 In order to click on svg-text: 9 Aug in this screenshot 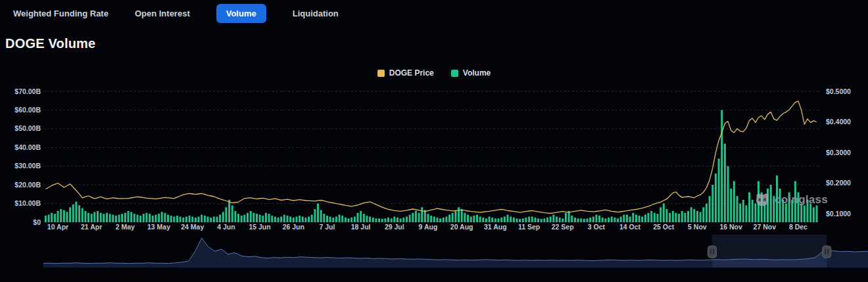, I will do `click(429, 227)`.